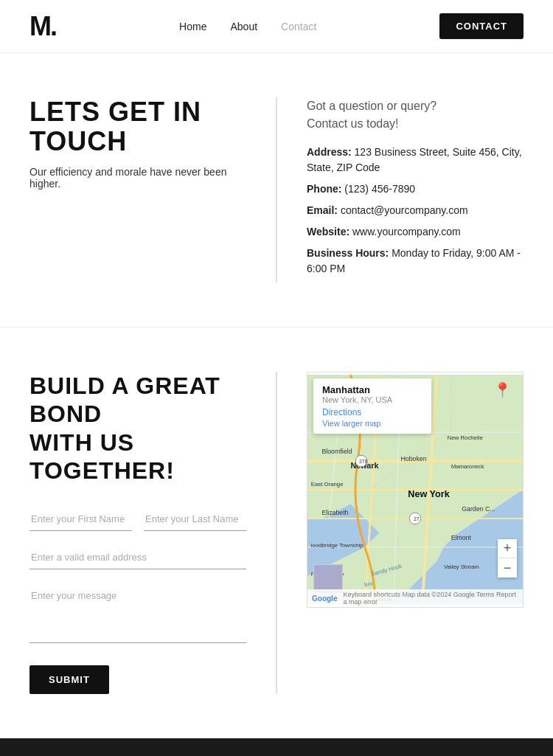 This screenshot has height=756, width=553. I want to click on email-label: Email:, so click(322, 210).